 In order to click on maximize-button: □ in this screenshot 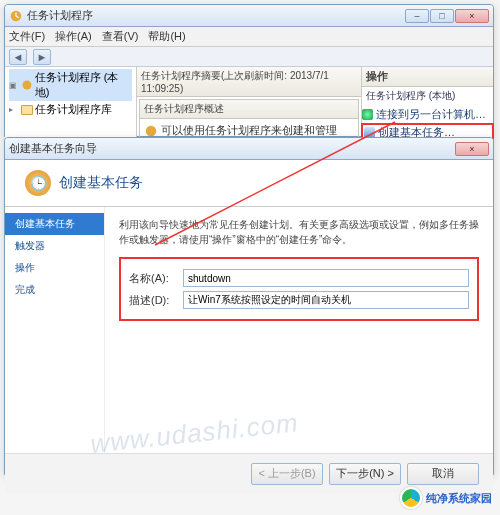, I will do `click(442, 16)`.